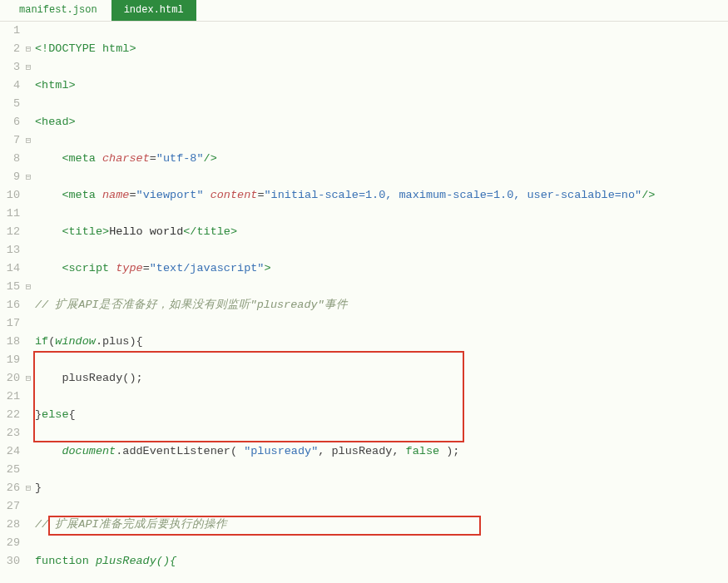  What do you see at coordinates (249, 397) in the screenshot?
I see `highlight-box-function` at bounding box center [249, 397].